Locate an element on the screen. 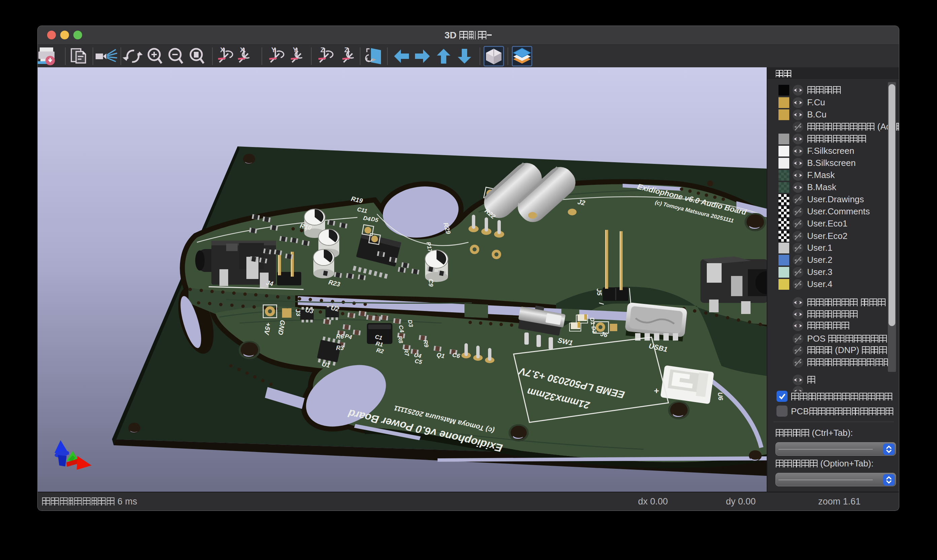 The width and height of the screenshot is (937, 560). svg-text: X is located at coordinates (223, 50).